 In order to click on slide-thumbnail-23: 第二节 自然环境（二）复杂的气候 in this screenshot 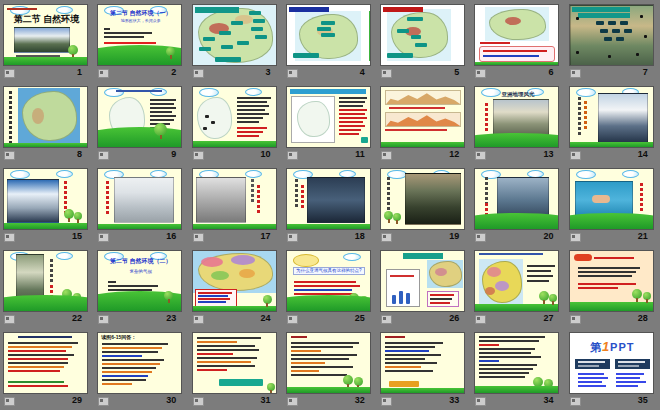, I will do `click(140, 281)`.